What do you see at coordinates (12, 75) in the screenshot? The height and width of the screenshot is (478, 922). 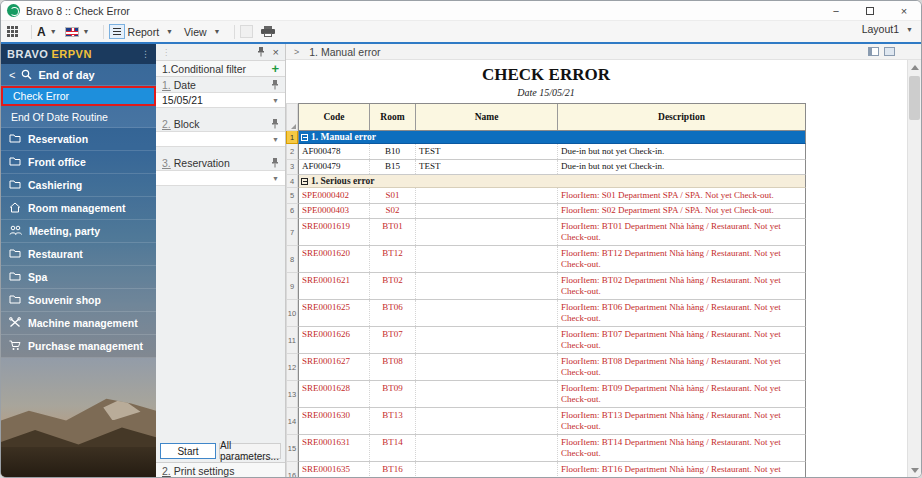 I see `back-chevron-icon: <` at bounding box center [12, 75].